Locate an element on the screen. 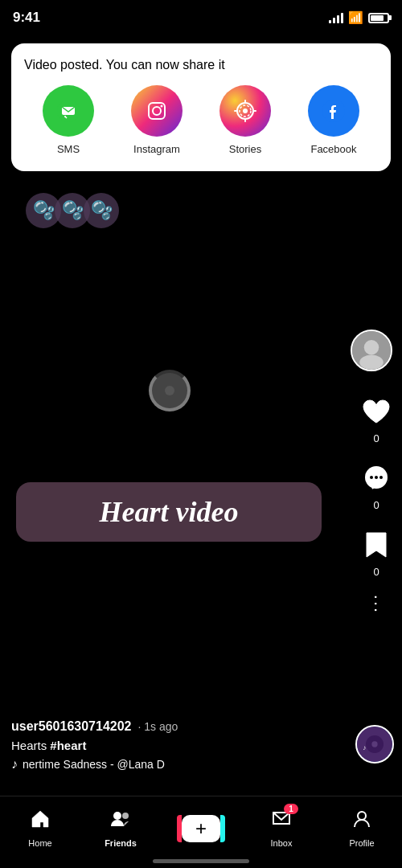 This screenshot has width=402, height=868. comment-button: 0 is located at coordinates (376, 485).